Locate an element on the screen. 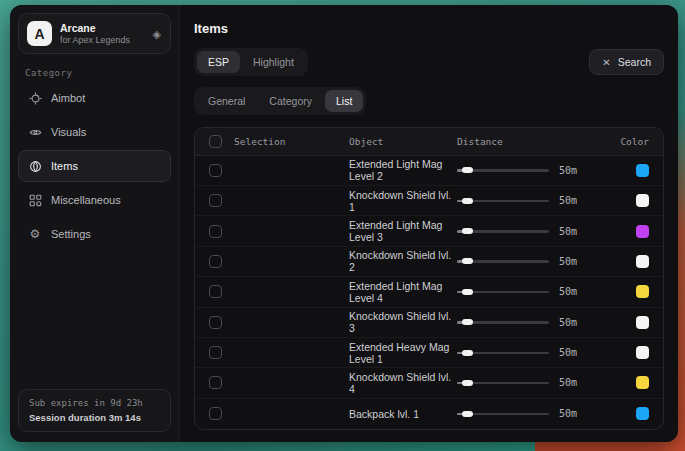 The width and height of the screenshot is (685, 451). header-distance: Distance is located at coordinates (533, 142).